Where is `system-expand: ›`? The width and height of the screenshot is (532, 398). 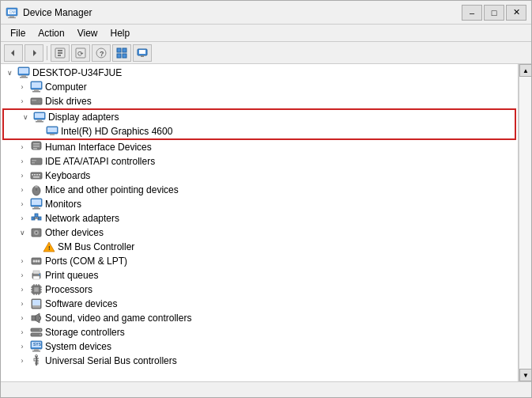
system-expand: › is located at coordinates (22, 347).